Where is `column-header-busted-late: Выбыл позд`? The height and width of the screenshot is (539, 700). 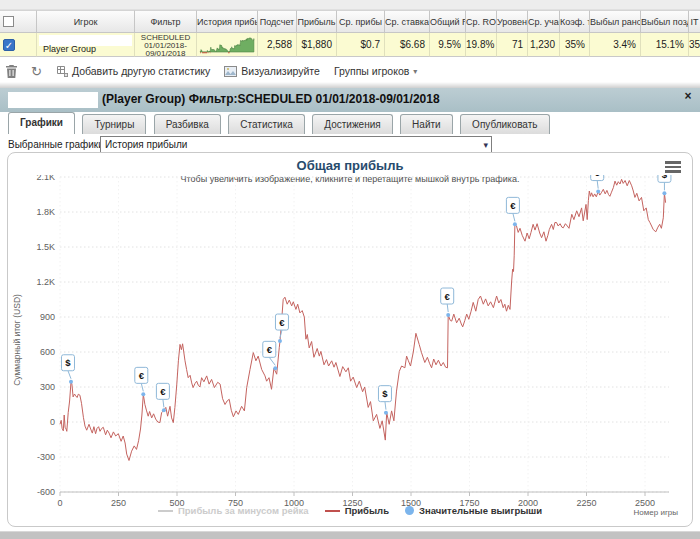
column-header-busted-late: Выбыл позд is located at coordinates (665, 22).